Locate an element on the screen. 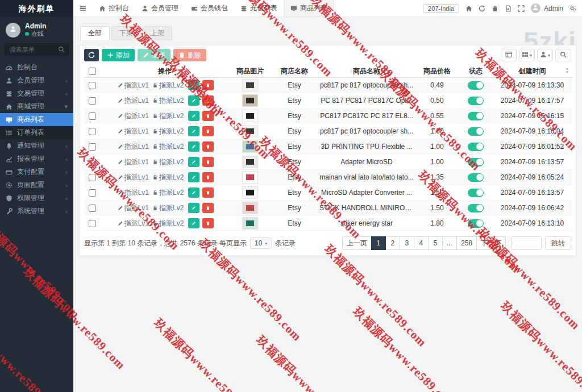  sort-icon is located at coordinates (567, 70).